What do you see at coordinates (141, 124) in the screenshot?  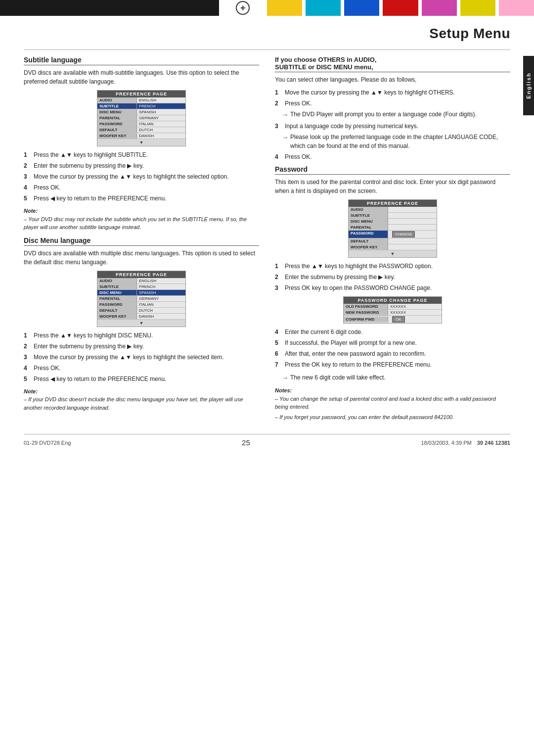 I see `pref-row-password-1: PASSWORD ITALIAN` at bounding box center [141, 124].